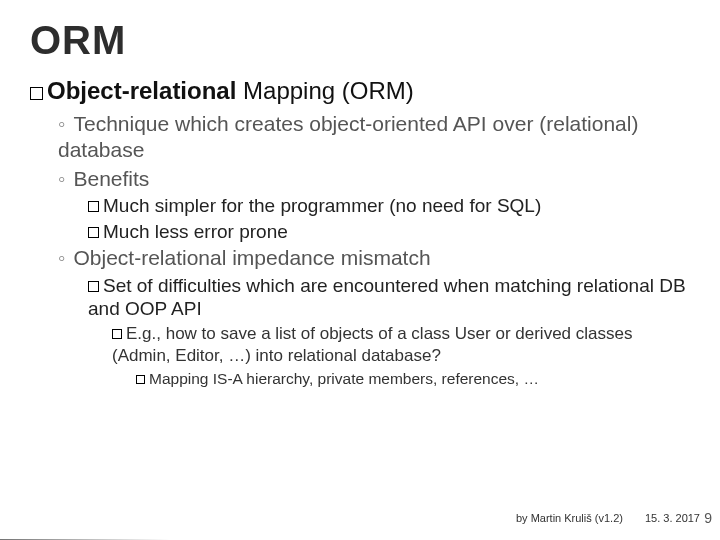 This screenshot has width=720, height=540. Describe the element at coordinates (142, 90) in the screenshot. I see `heading-strong: Object-relational` at that location.